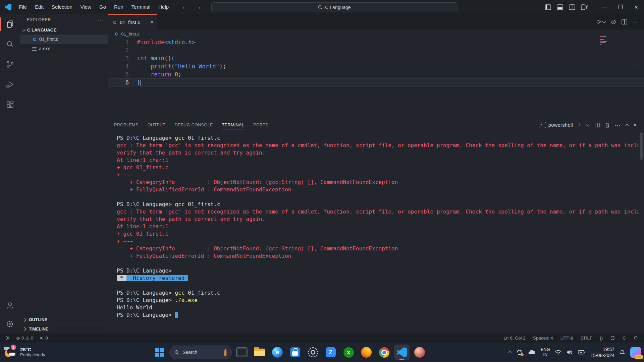 The width and height of the screenshot is (644, 362). Describe the element at coordinates (402, 352) in the screenshot. I see `taskbar-app-vscode-icon` at that location.